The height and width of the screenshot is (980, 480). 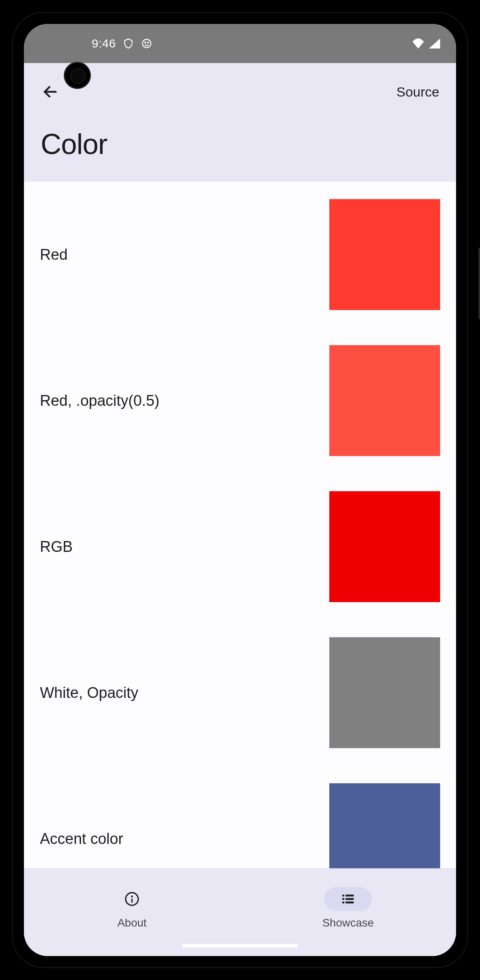 What do you see at coordinates (240, 946) in the screenshot?
I see `gesture-bar` at bounding box center [240, 946].